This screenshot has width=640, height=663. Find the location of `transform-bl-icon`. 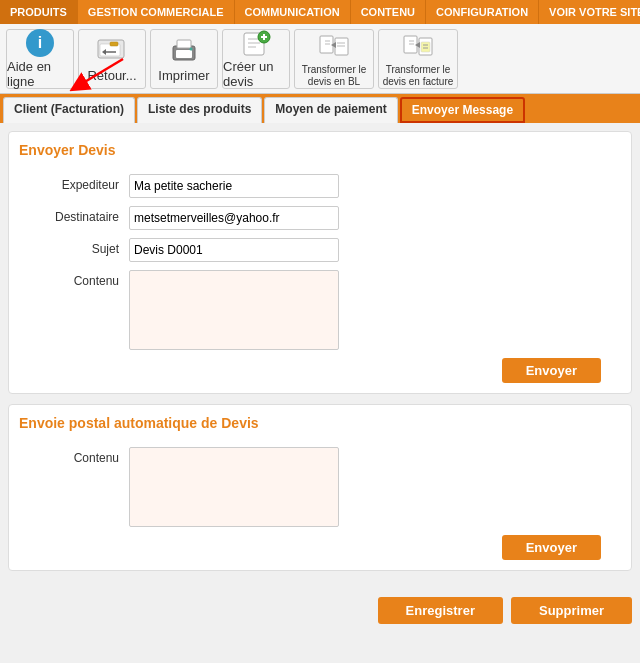

transform-bl-icon is located at coordinates (334, 46).